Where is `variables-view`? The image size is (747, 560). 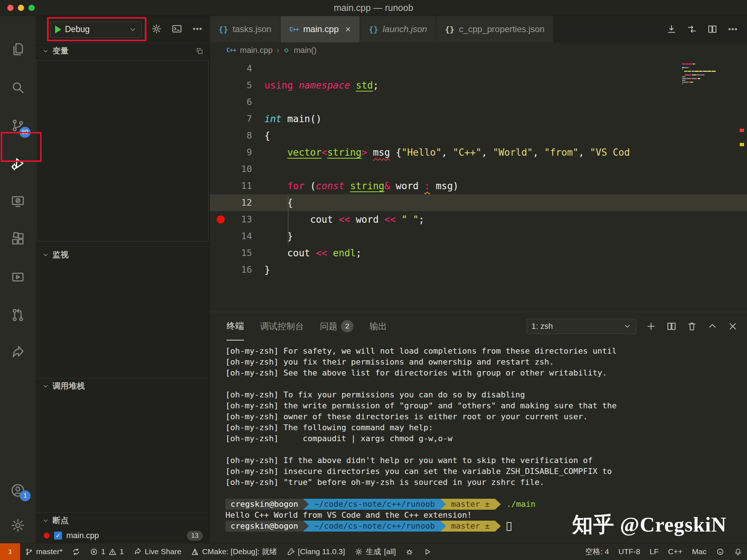
variables-view is located at coordinates (123, 151).